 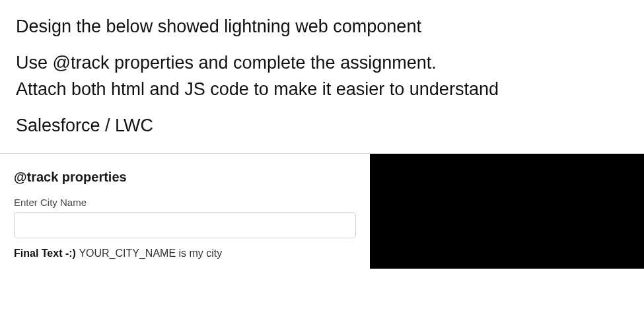 I want to click on final-text-label: Final Text -:), so click(x=46, y=253).